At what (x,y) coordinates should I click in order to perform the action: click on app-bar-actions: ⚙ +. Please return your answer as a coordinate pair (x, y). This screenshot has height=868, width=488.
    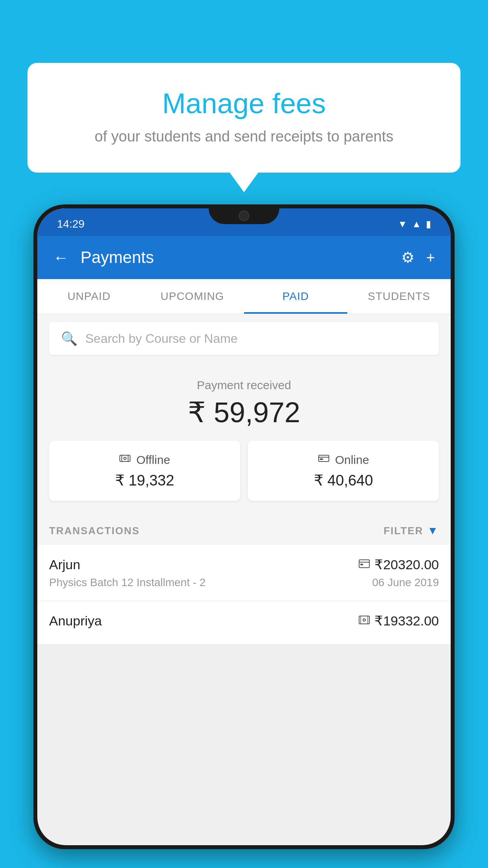
    Looking at the image, I should click on (418, 257).